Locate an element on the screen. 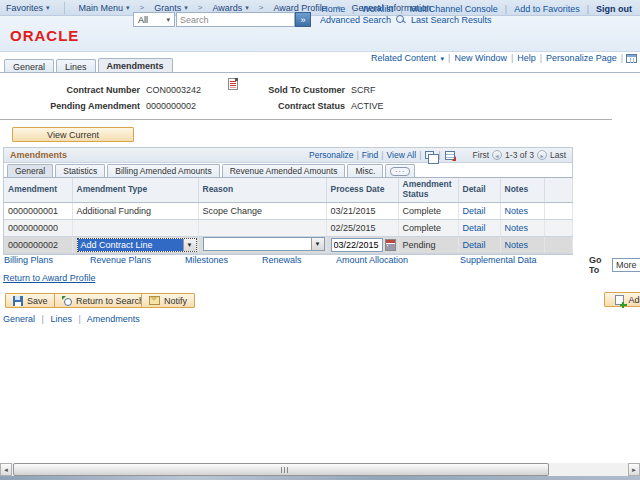  scroll-left-icon: ◄ is located at coordinates (6, 470).